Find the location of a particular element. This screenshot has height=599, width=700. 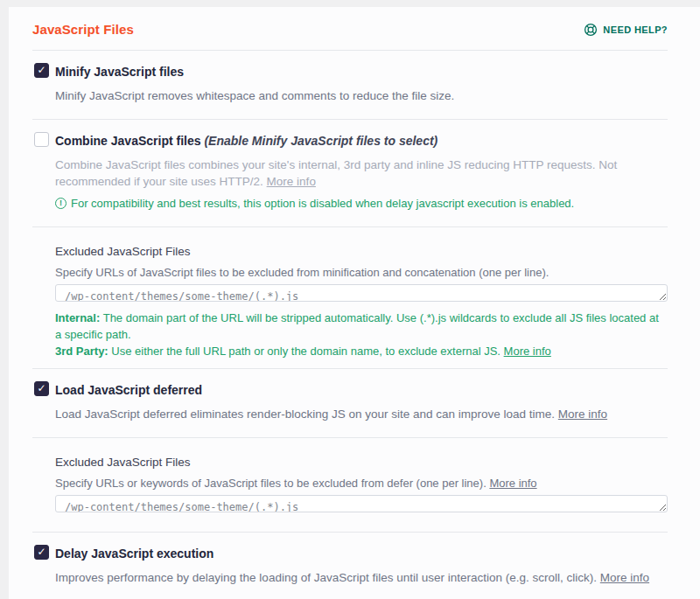

excluded-defer-textarea is located at coordinates (361, 504).